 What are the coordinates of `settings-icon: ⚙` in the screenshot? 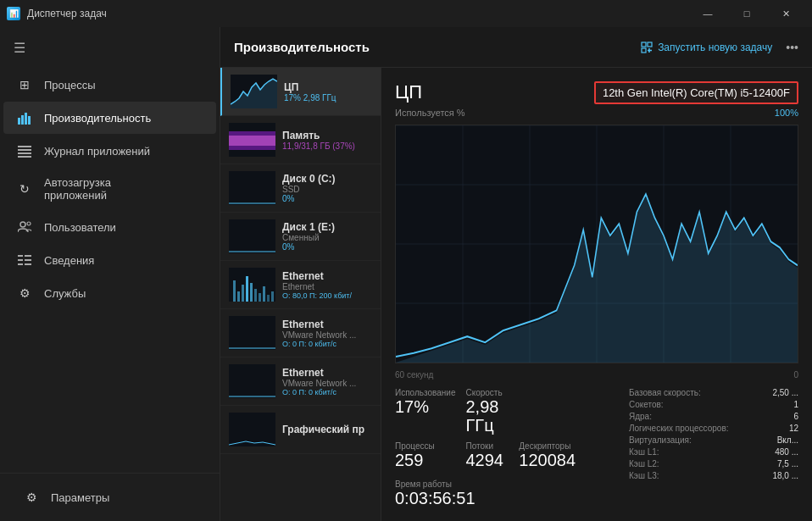 It's located at (31, 497).